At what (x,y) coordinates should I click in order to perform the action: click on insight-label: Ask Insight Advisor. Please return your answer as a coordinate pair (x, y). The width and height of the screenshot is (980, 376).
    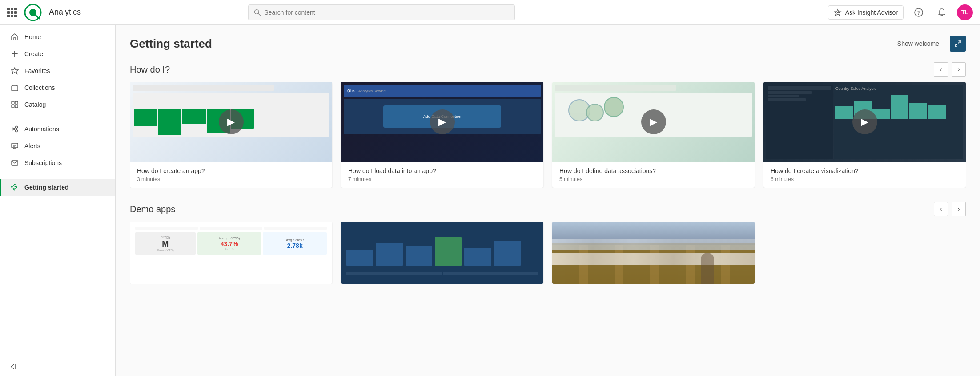
    Looking at the image, I should click on (872, 12).